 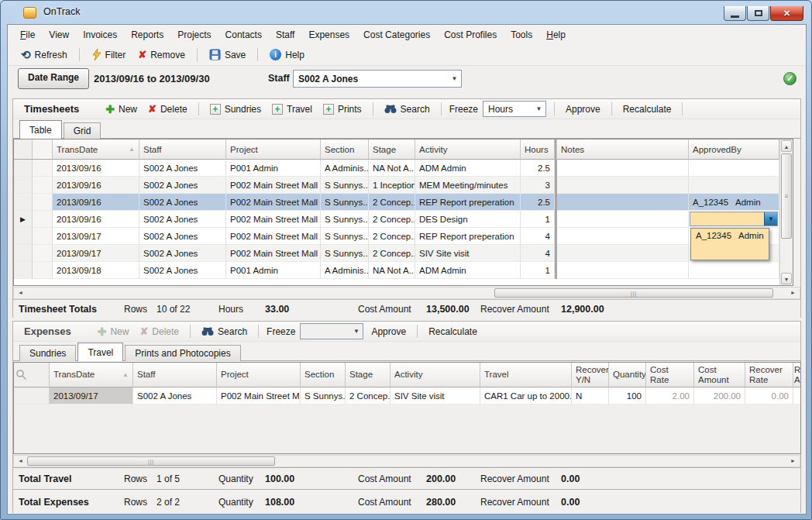 I want to click on title-bar: OnTrack ✕, so click(x=406, y=12).